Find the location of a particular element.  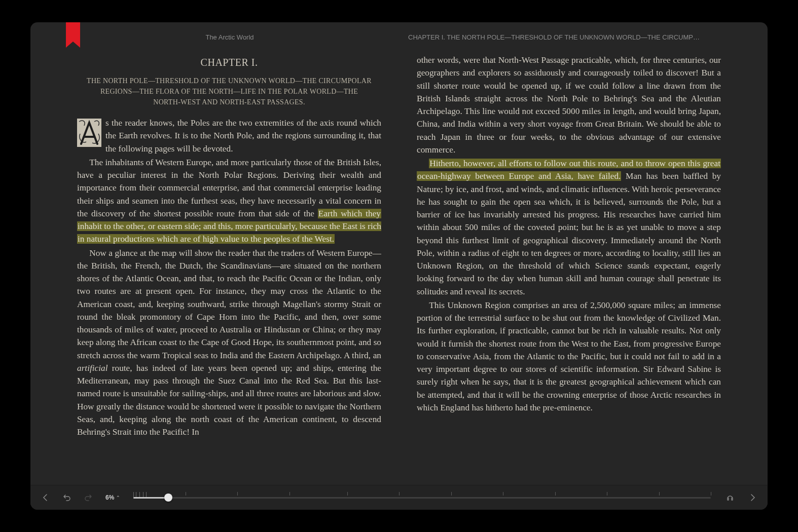

paragraph-text: route, has indeed of late years been ope… is located at coordinates (229, 400).